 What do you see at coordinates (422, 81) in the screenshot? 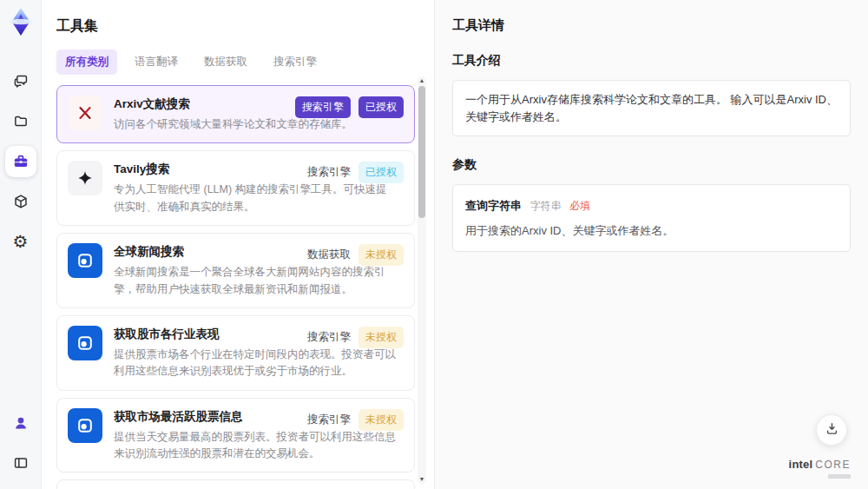
I see `scroll-up-icon: ▲` at bounding box center [422, 81].